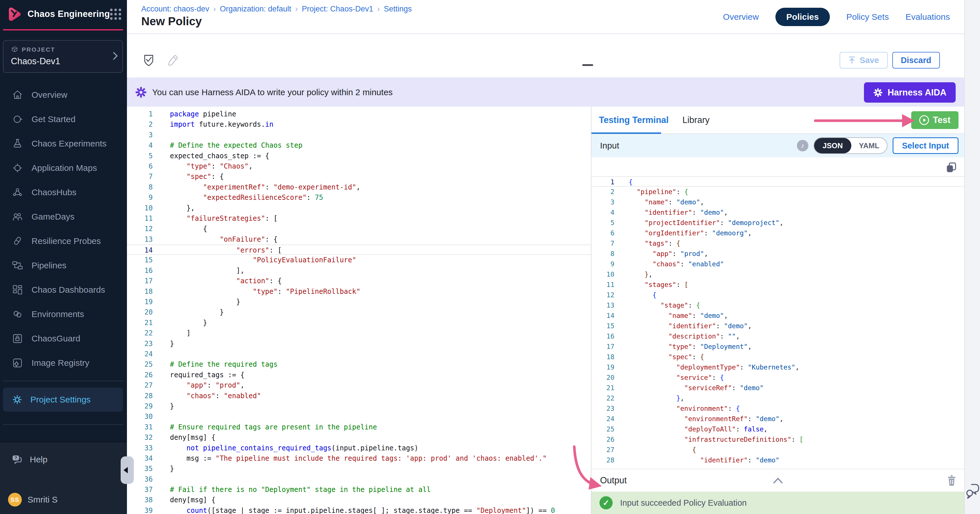  I want to click on discard-button: Discard, so click(916, 60).